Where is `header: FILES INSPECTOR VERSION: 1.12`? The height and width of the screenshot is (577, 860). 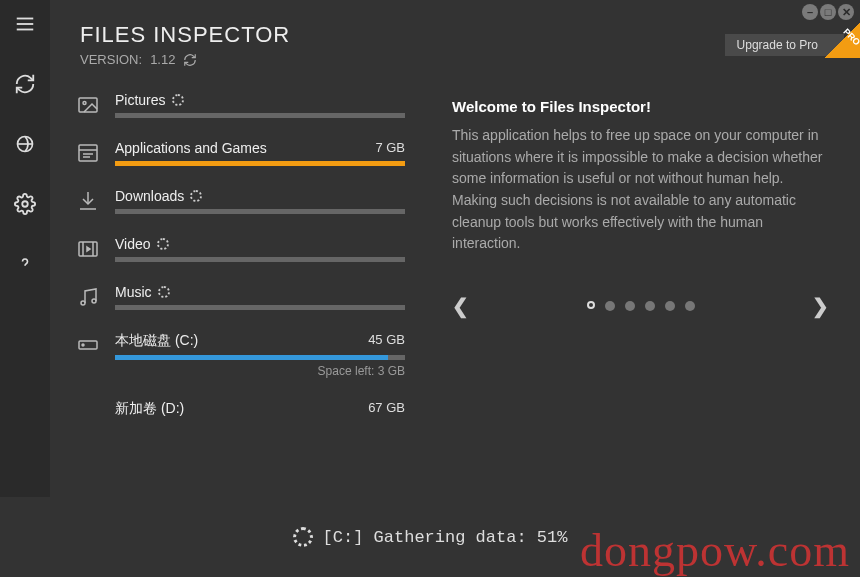 header: FILES INSPECTOR VERSION: 1.12 is located at coordinates (185, 44).